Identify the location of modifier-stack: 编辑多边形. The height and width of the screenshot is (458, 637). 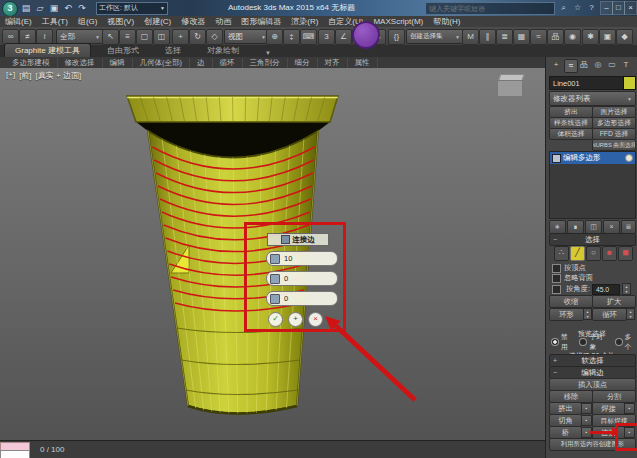
(592, 185).